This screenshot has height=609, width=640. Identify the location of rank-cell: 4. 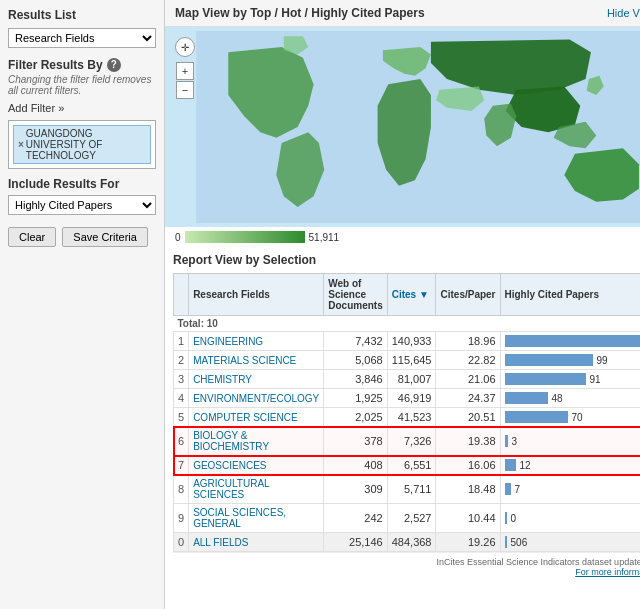
(182, 398).